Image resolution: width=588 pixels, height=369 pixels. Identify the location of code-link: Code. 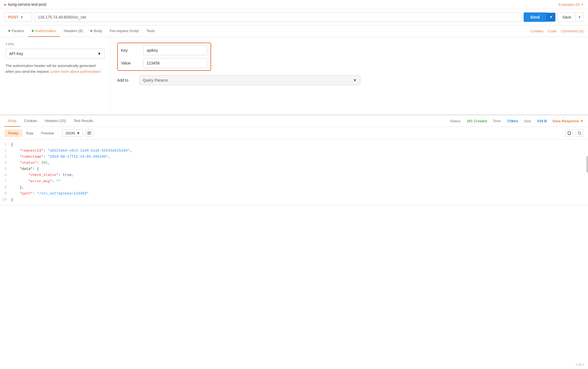
(552, 31).